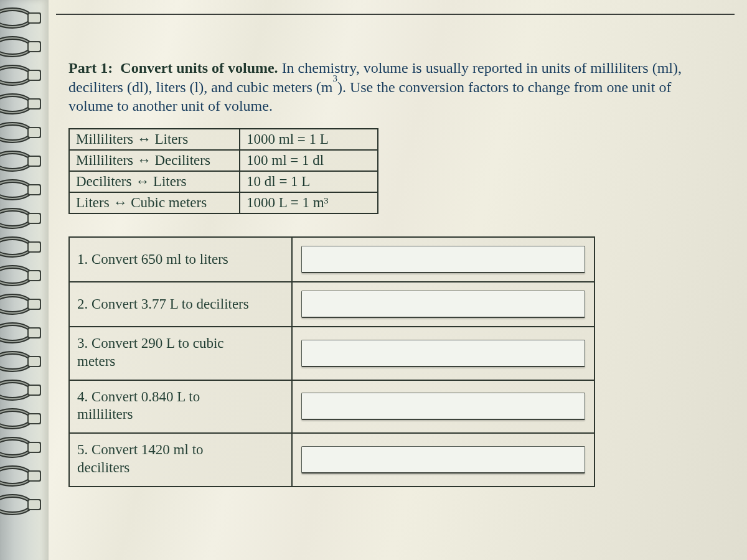 This screenshot has height=560, width=747. What do you see at coordinates (335, 78) in the screenshot?
I see `intro-cube: 3` at bounding box center [335, 78].